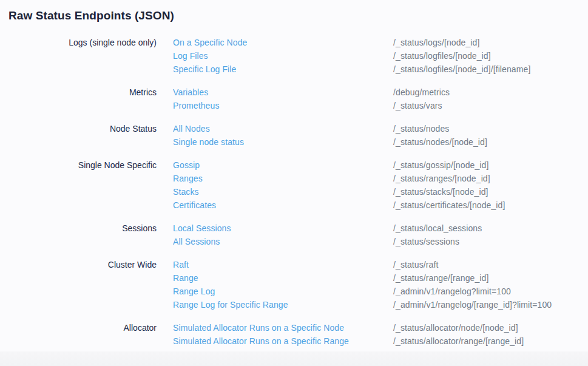 The width and height of the screenshot is (588, 366). I want to click on endpoint-row: Range /_status/range/[range_id], so click(380, 278).